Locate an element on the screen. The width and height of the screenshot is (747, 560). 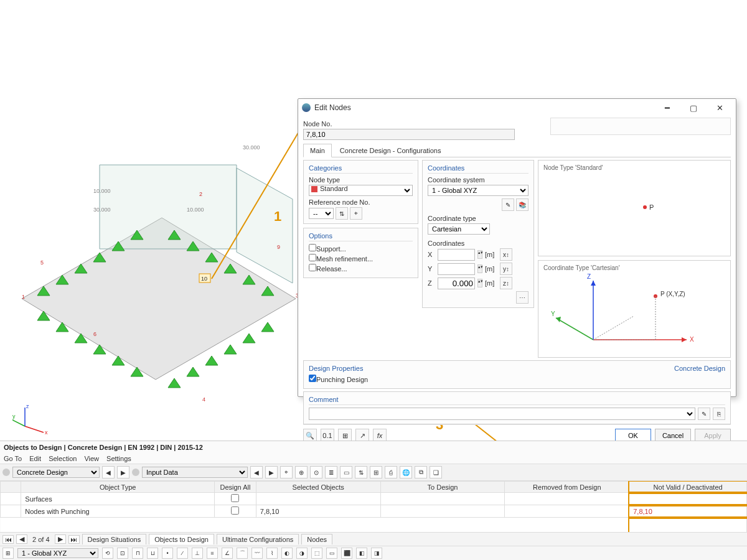
nav-prev2-icon: ◀ is located at coordinates (256, 472).